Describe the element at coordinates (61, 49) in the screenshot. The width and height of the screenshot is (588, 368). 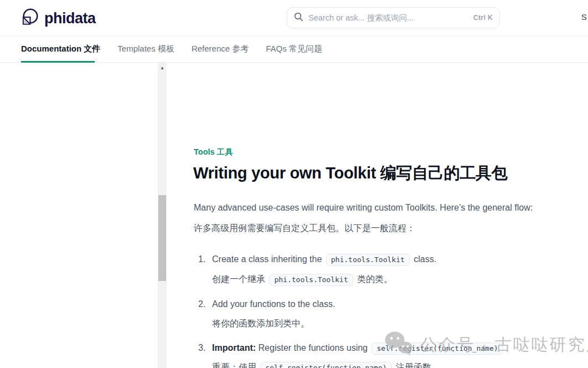
I see `tab-documentation: Documentation 文件` at that location.